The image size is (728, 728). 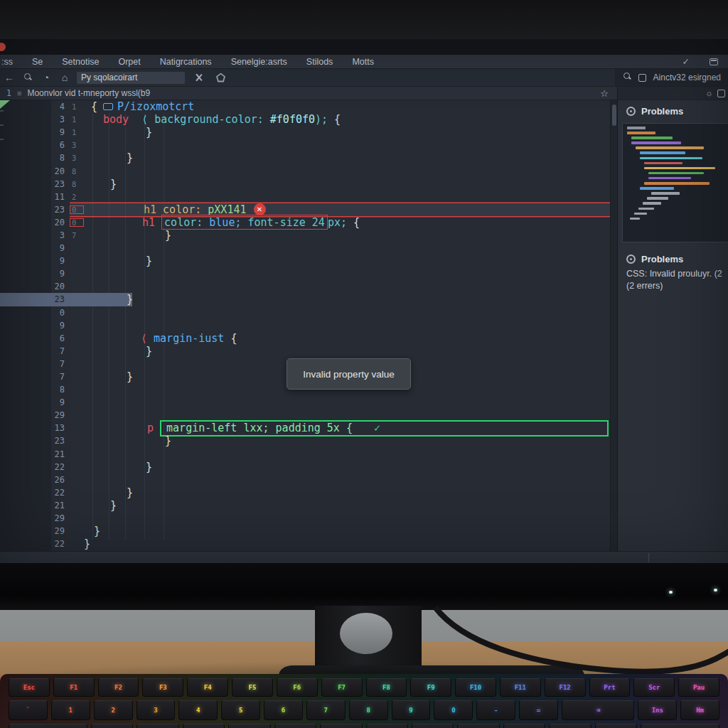 What do you see at coordinates (604, 94) in the screenshot?
I see `bookmark-star-icon: ☆` at bounding box center [604, 94].